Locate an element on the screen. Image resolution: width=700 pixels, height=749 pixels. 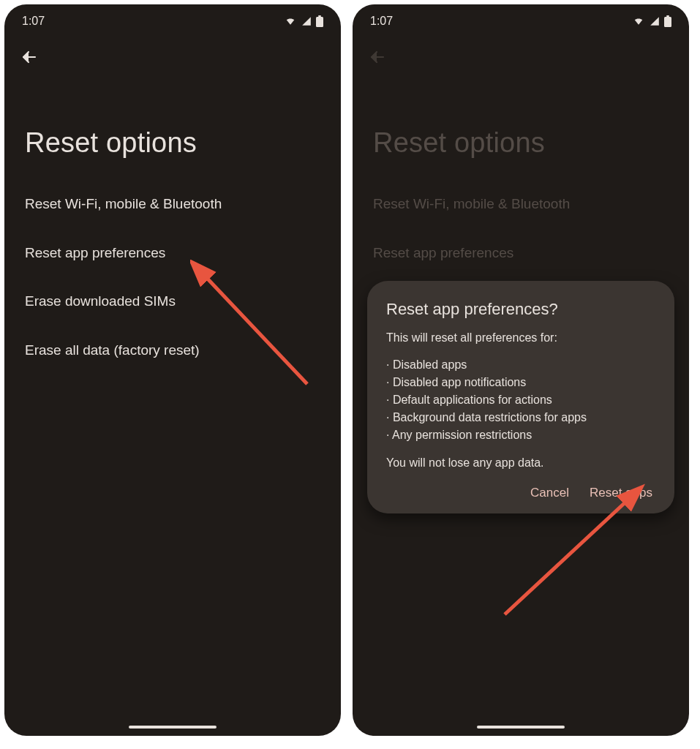
dialog-list-item: Default applications for actions is located at coordinates (521, 400).